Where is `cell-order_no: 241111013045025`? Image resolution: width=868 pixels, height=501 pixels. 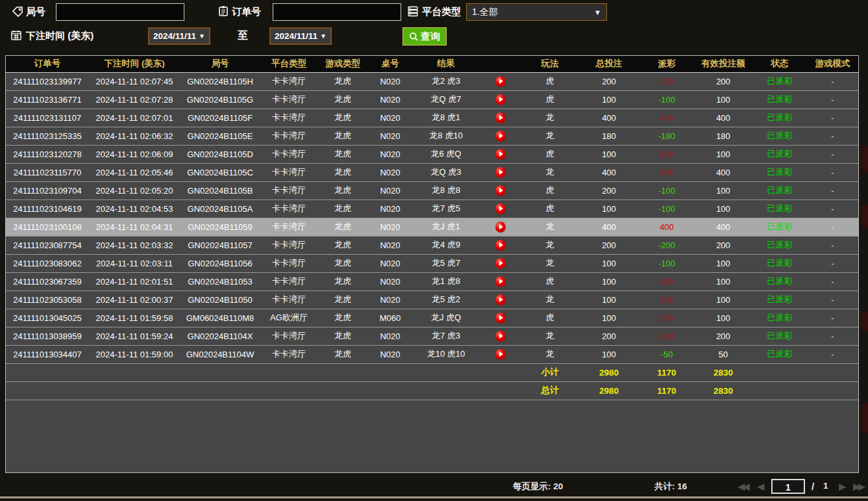 cell-order_no: 241111013045025 is located at coordinates (47, 318).